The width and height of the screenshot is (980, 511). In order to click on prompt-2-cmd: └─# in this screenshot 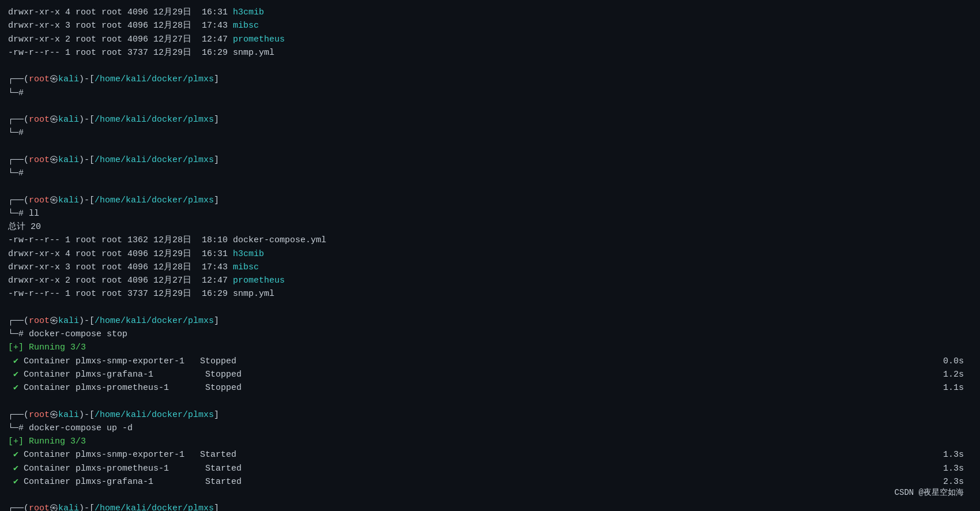, I will do `click(490, 133)`.